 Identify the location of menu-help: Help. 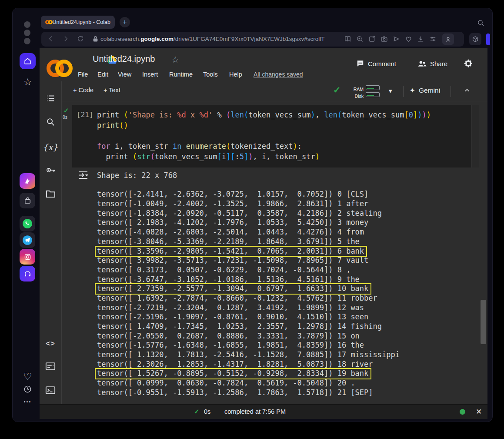
(236, 74).